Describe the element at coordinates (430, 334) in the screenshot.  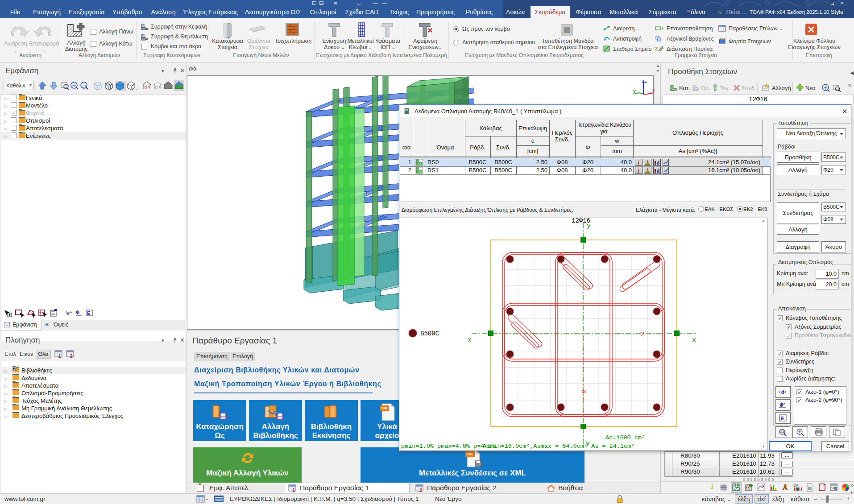
I see `svg-text: B500C` at that location.